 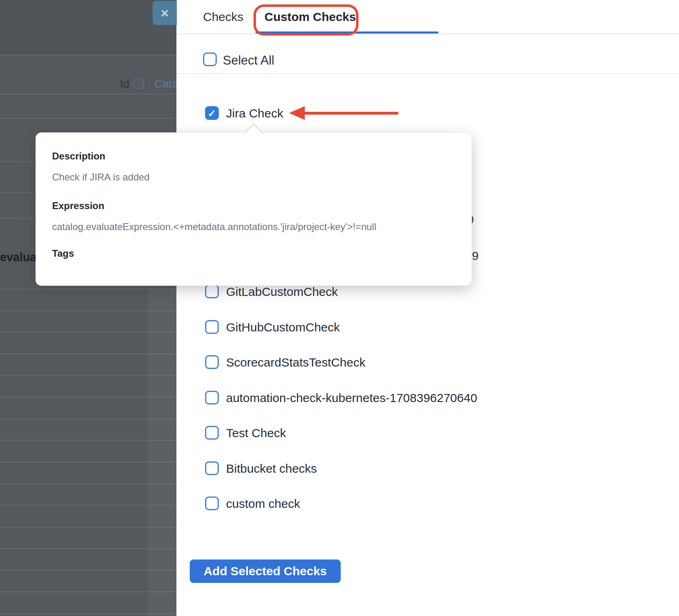 I want to click on info-icon: i, so click(x=138, y=84).